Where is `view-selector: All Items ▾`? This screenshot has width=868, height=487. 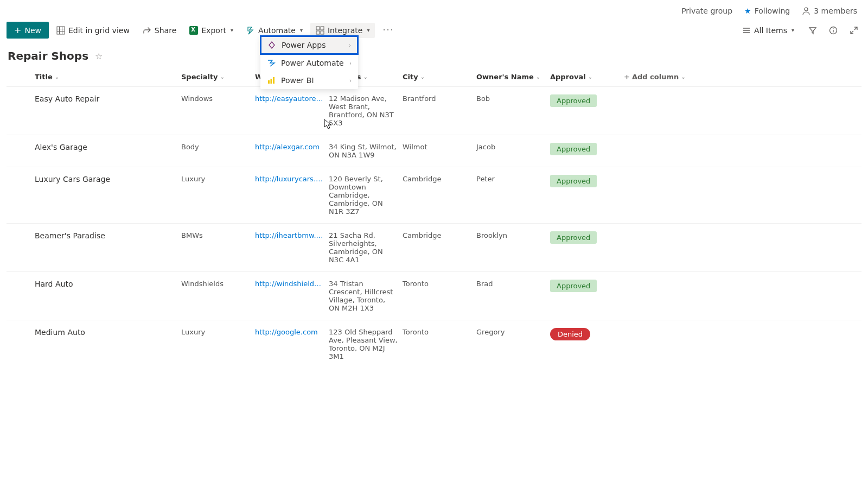
view-selector: All Items ▾ is located at coordinates (768, 30).